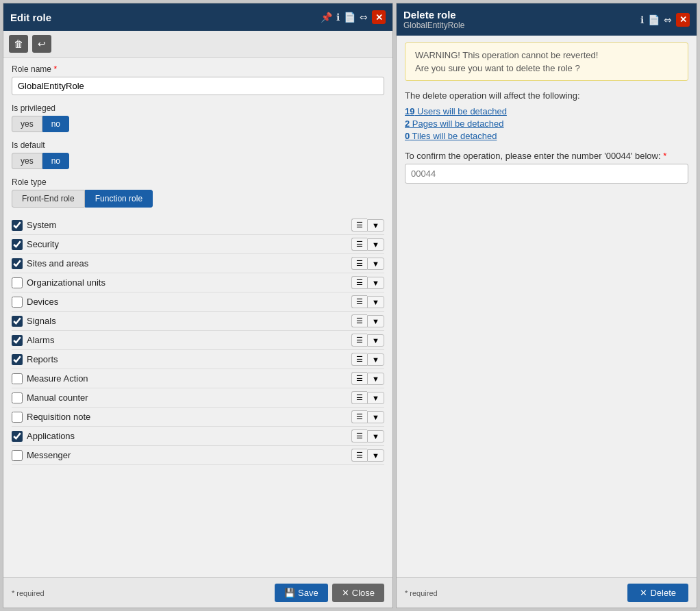  Describe the element at coordinates (653, 20) in the screenshot. I see `delete-export-icon: 📄` at that location.